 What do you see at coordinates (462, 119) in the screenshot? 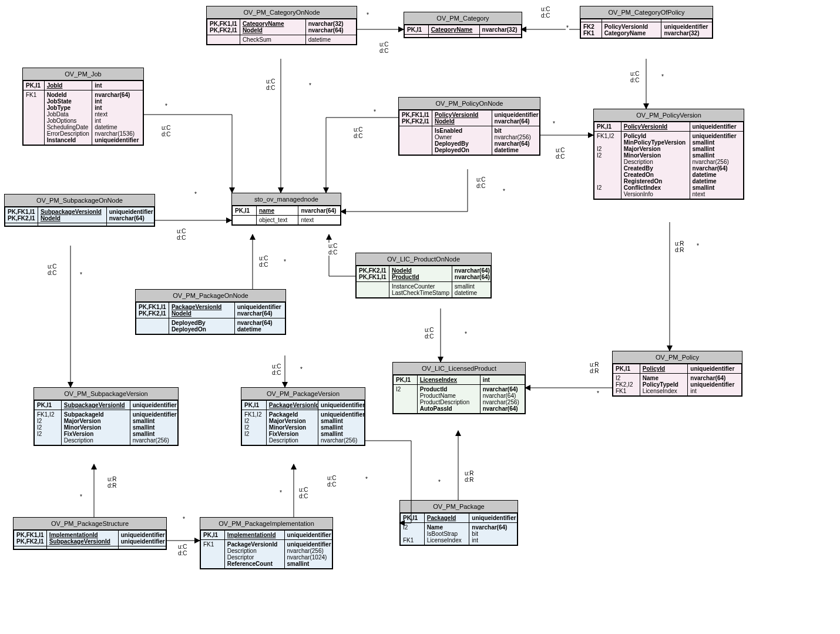
I see `name-col: PolicyVersionIdNodeId` at bounding box center [462, 119].